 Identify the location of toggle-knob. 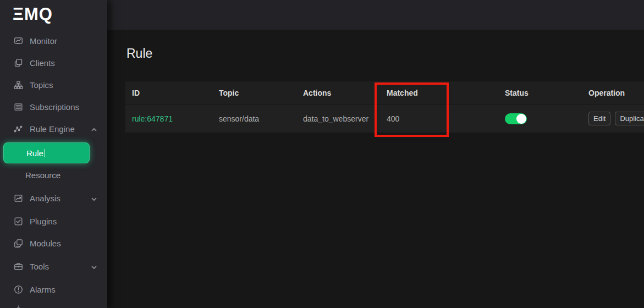
(521, 119).